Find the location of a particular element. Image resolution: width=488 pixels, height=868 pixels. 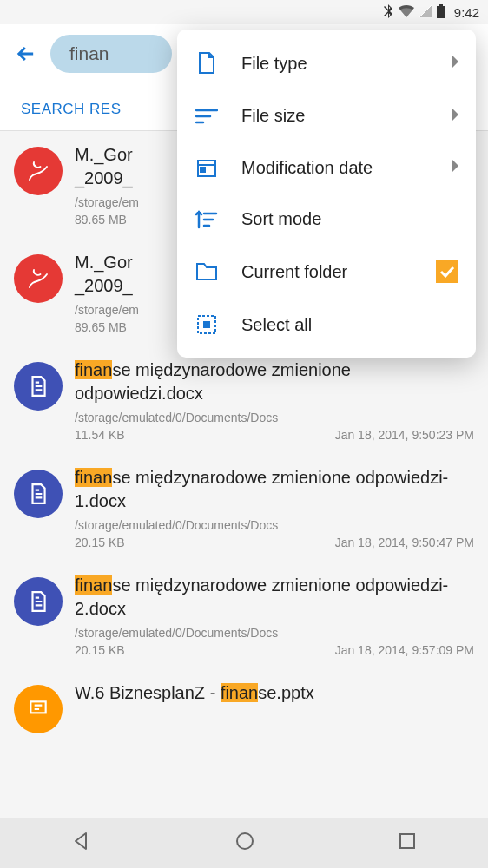

wifi-icon is located at coordinates (406, 12).